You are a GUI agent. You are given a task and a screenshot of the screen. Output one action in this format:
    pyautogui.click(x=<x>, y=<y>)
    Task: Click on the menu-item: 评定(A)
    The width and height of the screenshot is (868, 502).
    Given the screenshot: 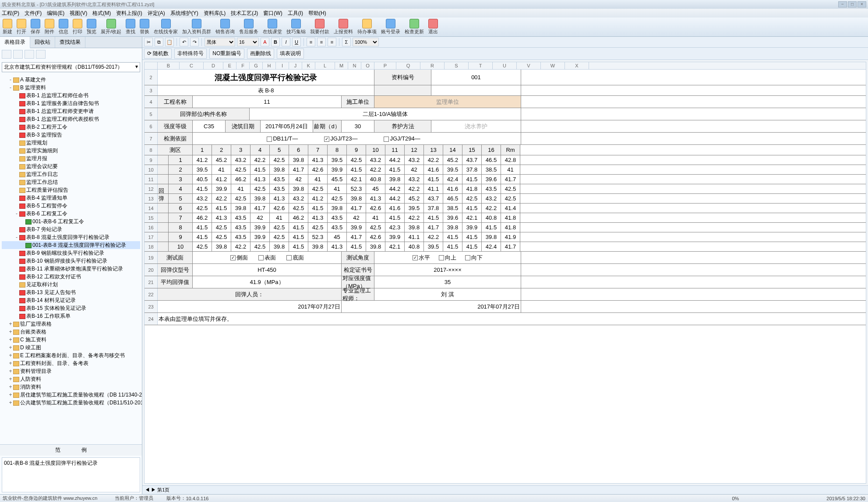 What is the action you would take?
    pyautogui.click(x=156, y=13)
    